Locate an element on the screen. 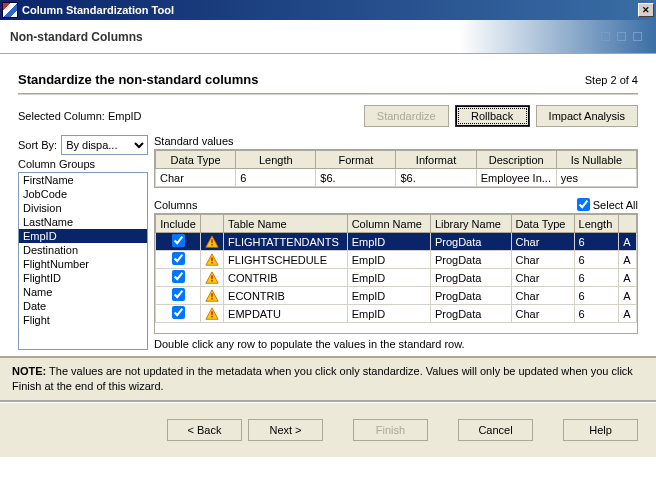 The height and width of the screenshot is (503, 656). std-cell: Employee In... is located at coordinates (516, 178).